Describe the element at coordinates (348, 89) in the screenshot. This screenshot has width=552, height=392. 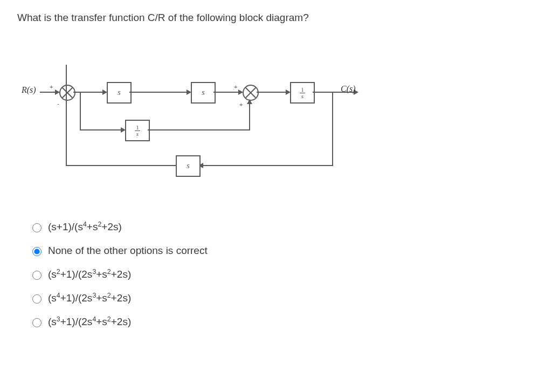
I see `output-label: C(s)` at that location.